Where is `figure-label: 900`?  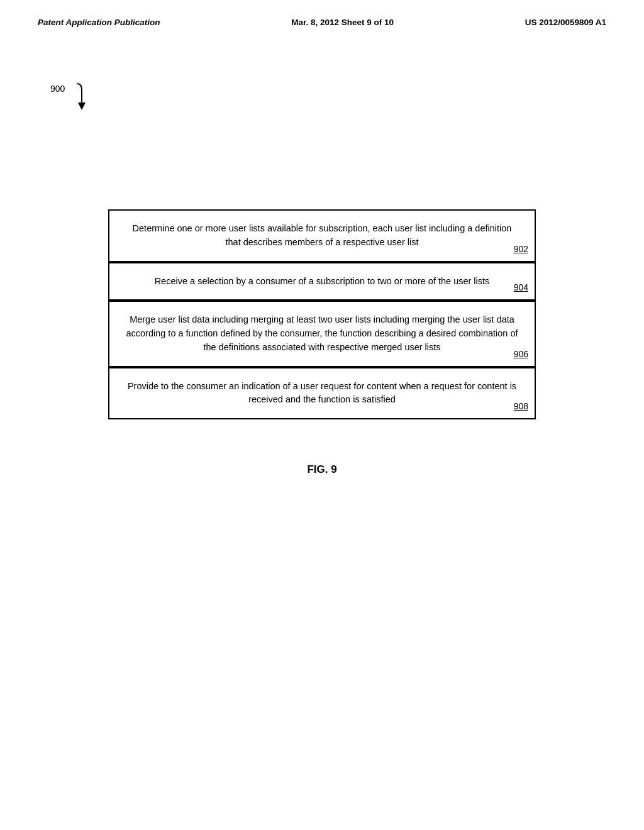 figure-label: 900 is located at coordinates (58, 89).